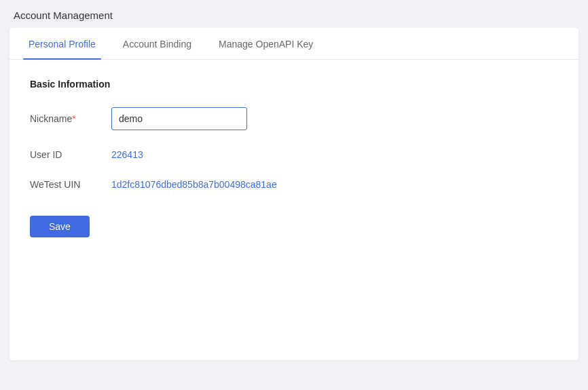 The height and width of the screenshot is (390, 588). What do you see at coordinates (71, 155) in the screenshot?
I see `user-id-label: User ID` at bounding box center [71, 155].